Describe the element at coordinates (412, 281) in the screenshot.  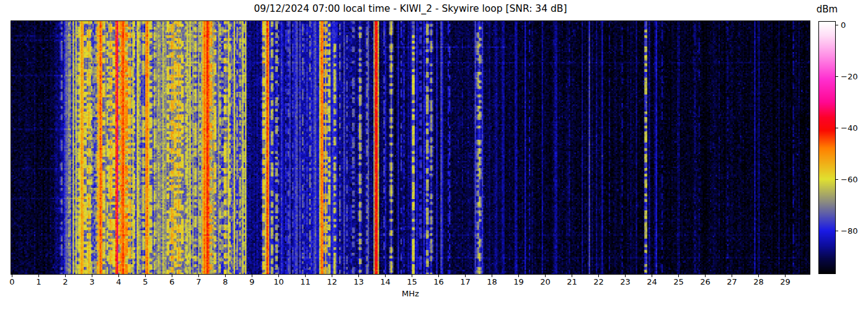
I see `x-tick-label: 15` at that location.